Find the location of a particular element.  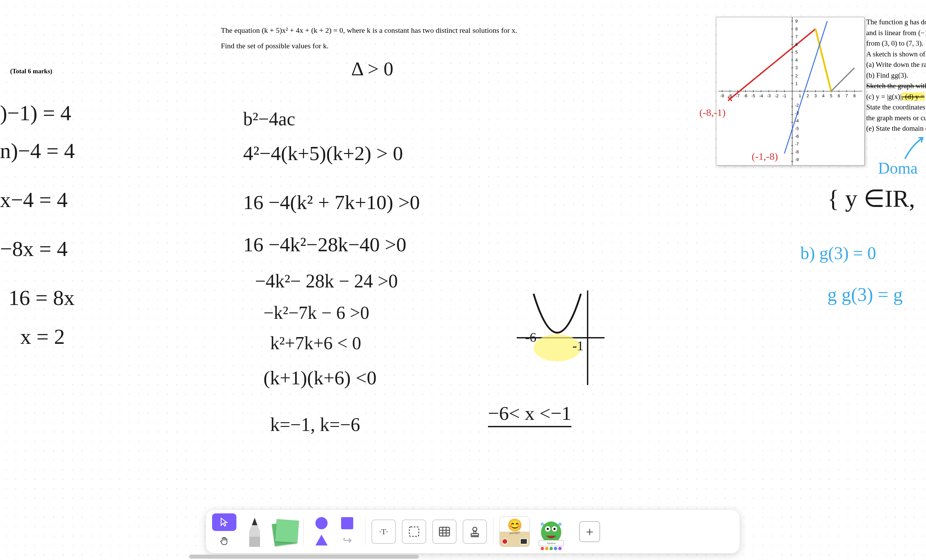

svg-text: -1 is located at coordinates (784, 96).